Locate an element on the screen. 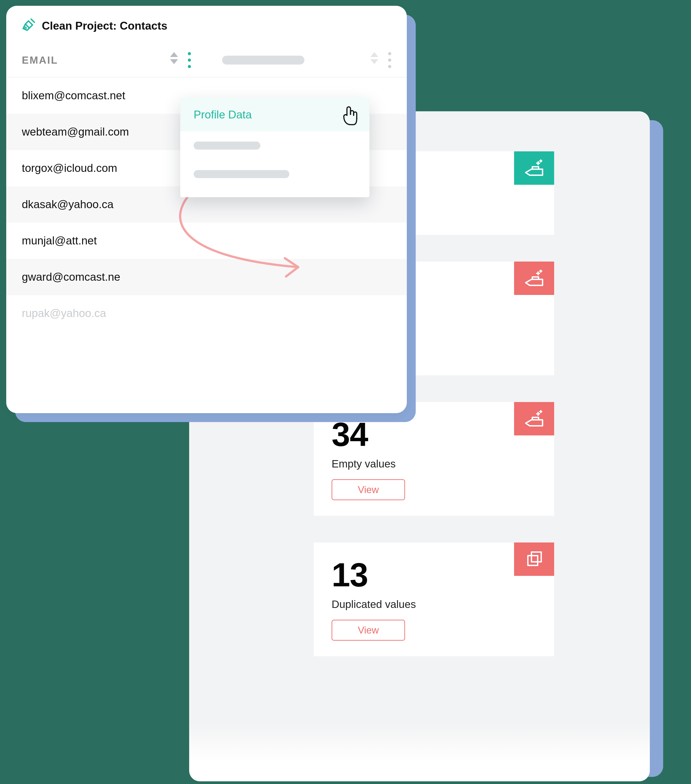 The height and width of the screenshot is (784, 691). column-headers: EMAIL is located at coordinates (206, 61).